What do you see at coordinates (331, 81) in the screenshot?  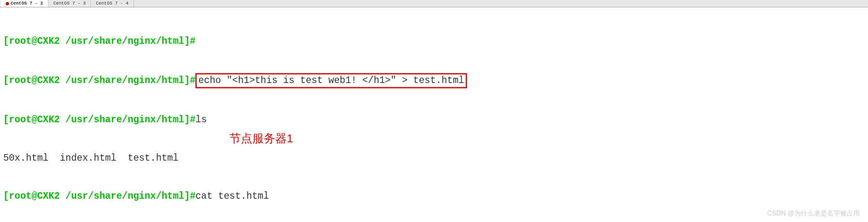 I see `command: echo "<h1>this is test web1! </h1>" > te…` at bounding box center [331, 81].